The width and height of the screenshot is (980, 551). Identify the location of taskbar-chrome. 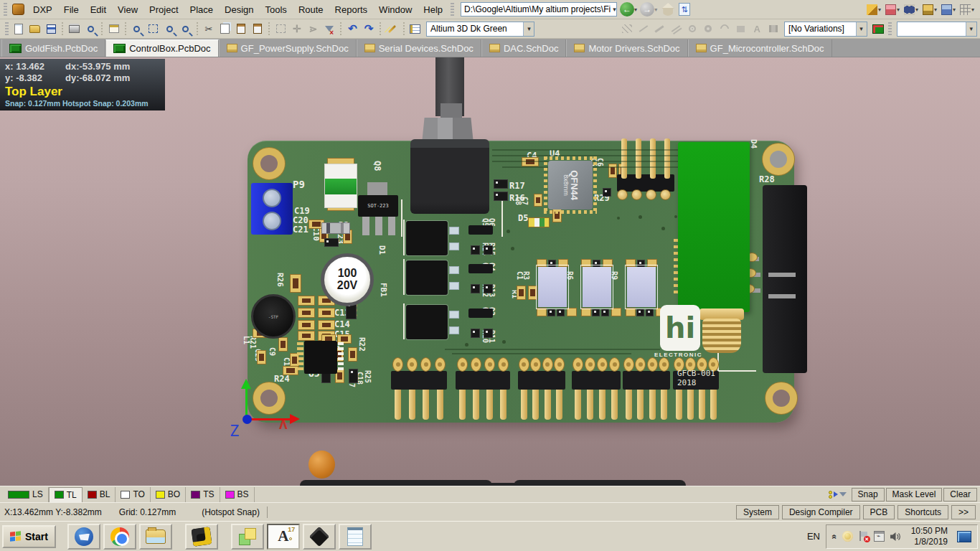
(120, 537).